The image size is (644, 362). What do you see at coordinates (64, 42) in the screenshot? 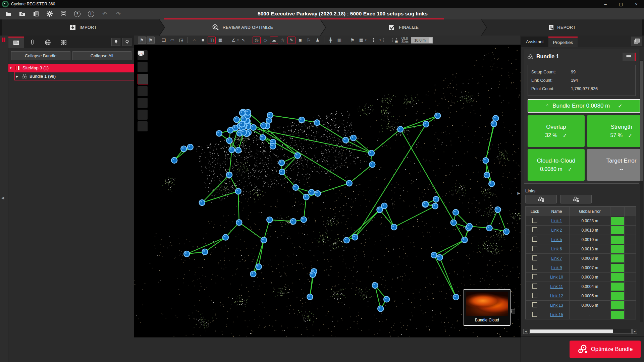
I see `tab-network` at bounding box center [64, 42].